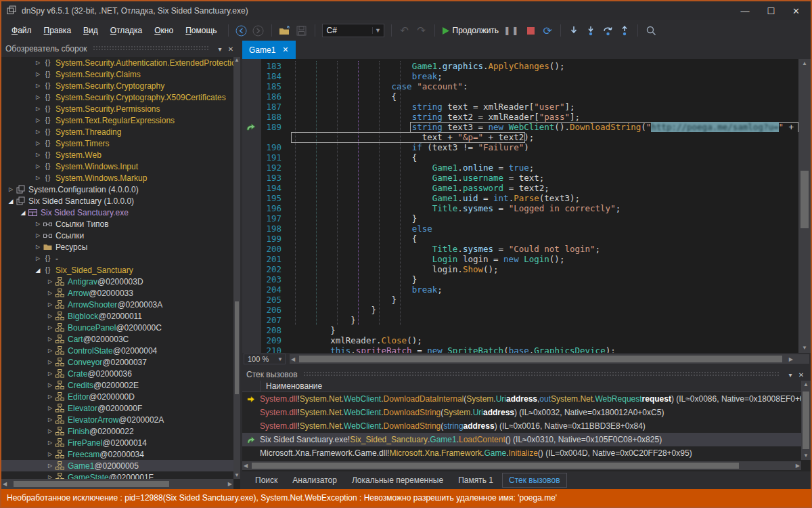 The width and height of the screenshot is (812, 508). What do you see at coordinates (796, 11) in the screenshot?
I see `close-button: ✕` at bounding box center [796, 11].